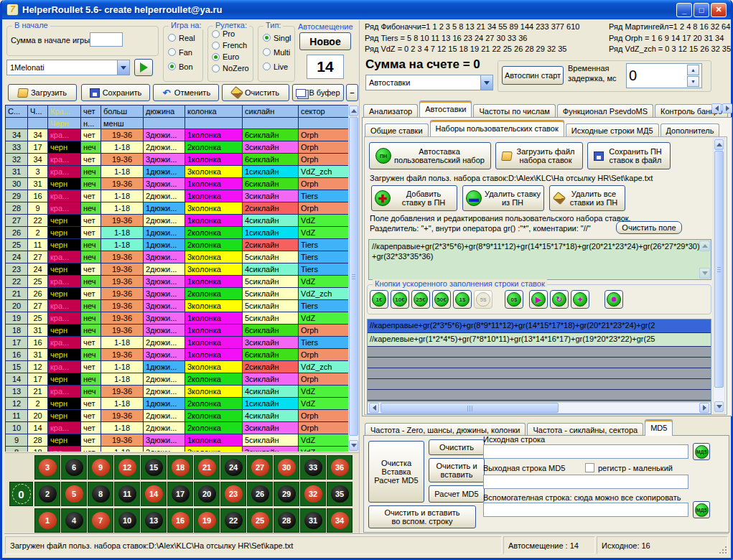 The height and width of the screenshot is (560, 733). What do you see at coordinates (207, 494) in the screenshot?
I see `roulette-cell-20: 20` at bounding box center [207, 494].